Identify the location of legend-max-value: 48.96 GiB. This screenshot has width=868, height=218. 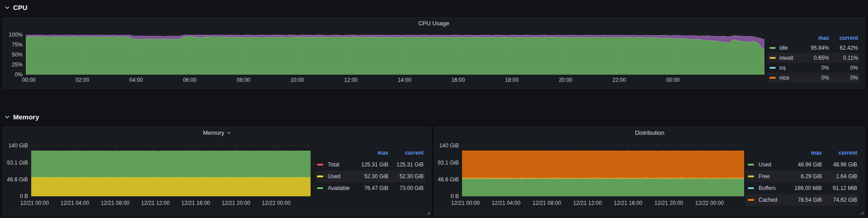
(805, 165).